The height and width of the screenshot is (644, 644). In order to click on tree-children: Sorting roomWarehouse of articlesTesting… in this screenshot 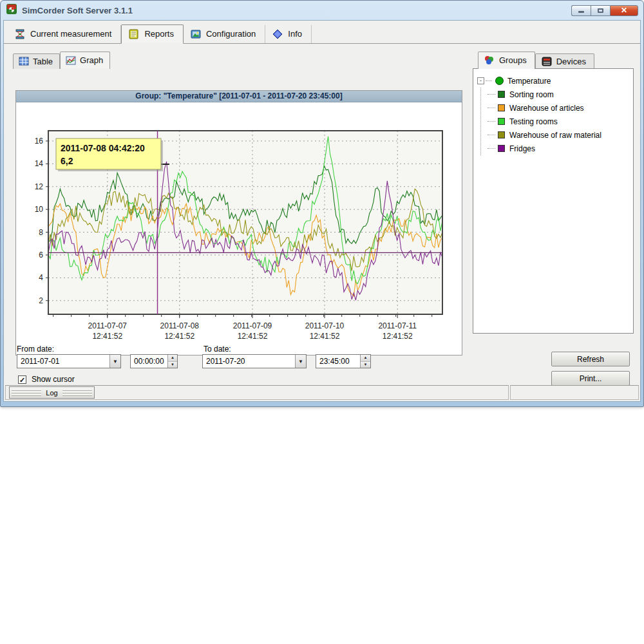, I will do `click(555, 121)`.